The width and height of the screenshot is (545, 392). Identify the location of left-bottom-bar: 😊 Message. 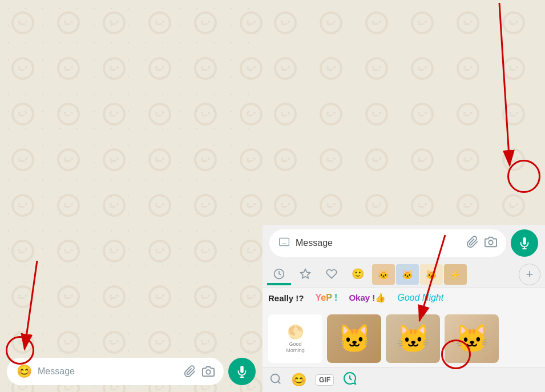
(131, 371).